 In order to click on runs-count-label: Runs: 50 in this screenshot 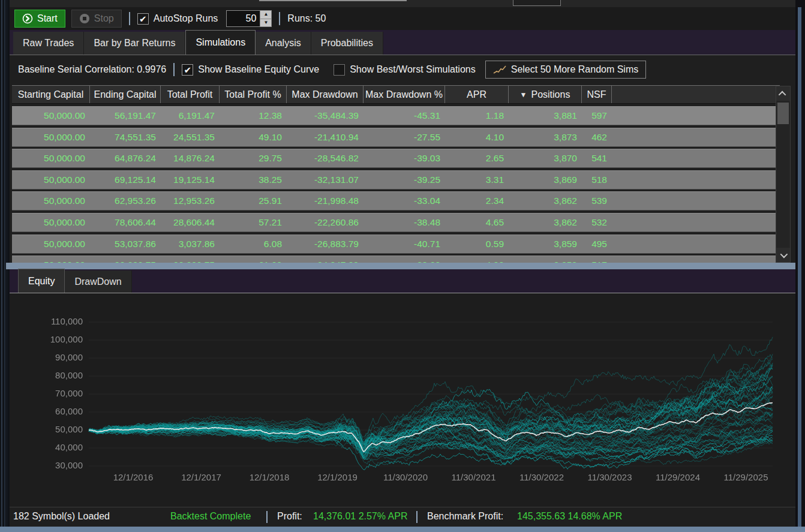, I will do `click(307, 19)`.